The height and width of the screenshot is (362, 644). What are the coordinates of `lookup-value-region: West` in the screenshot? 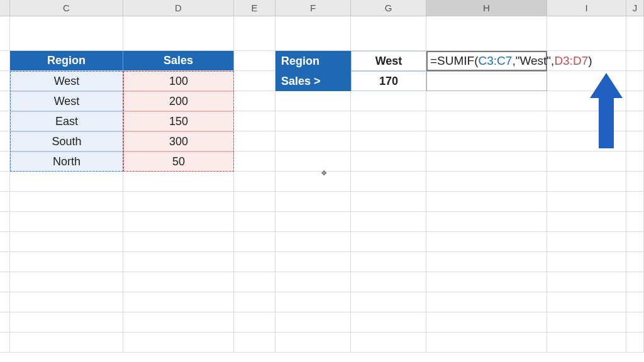 It's located at (389, 61).